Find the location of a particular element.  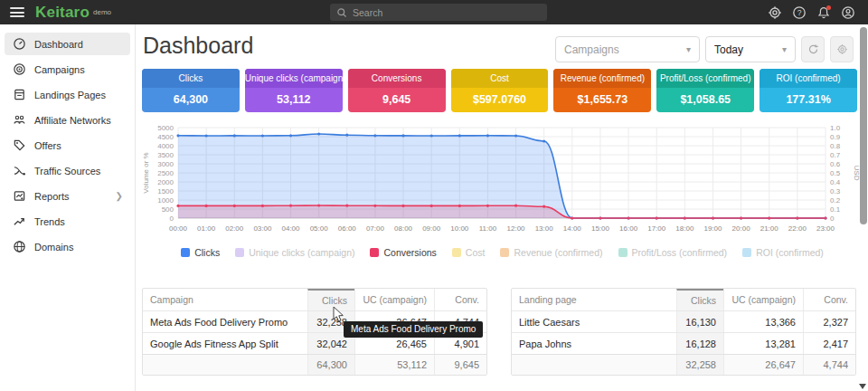

metric-card-conversions: Conversions 9,645 is located at coordinates (397, 91).